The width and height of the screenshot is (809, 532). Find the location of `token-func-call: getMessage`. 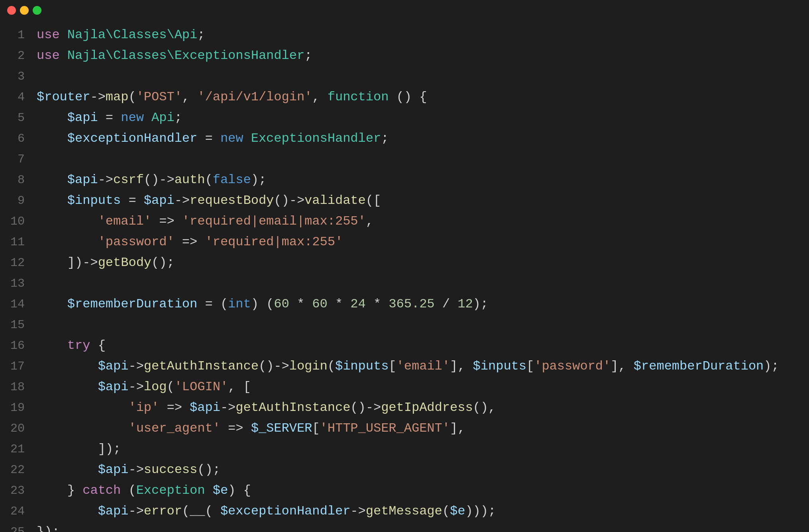

token-func-call: getMessage is located at coordinates (404, 511).